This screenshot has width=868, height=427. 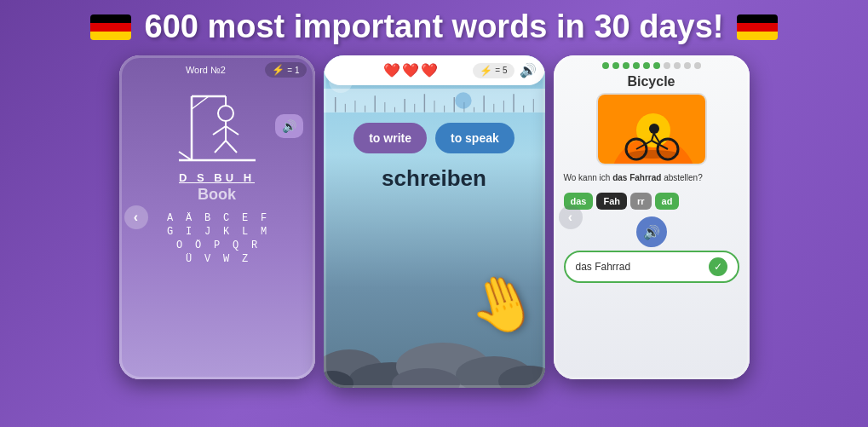 What do you see at coordinates (652, 64) in the screenshot?
I see `progress-dots` at bounding box center [652, 64].